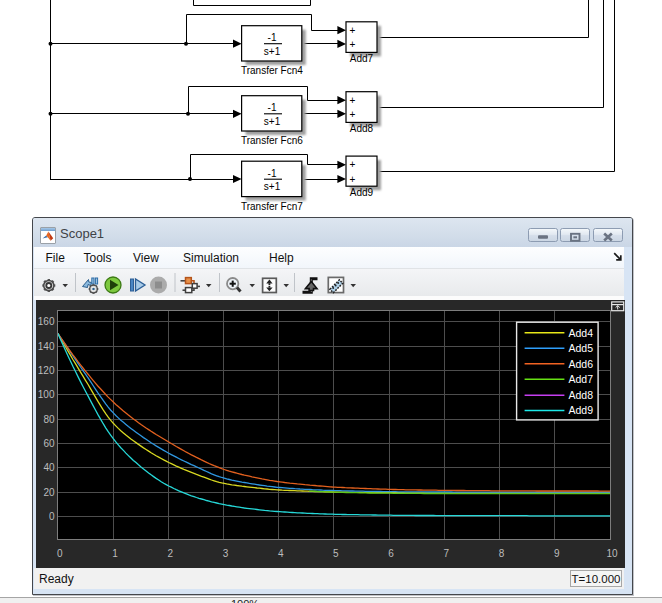  Describe the element at coordinates (582, 333) in the screenshot. I see `svg-text: Add4` at that location.